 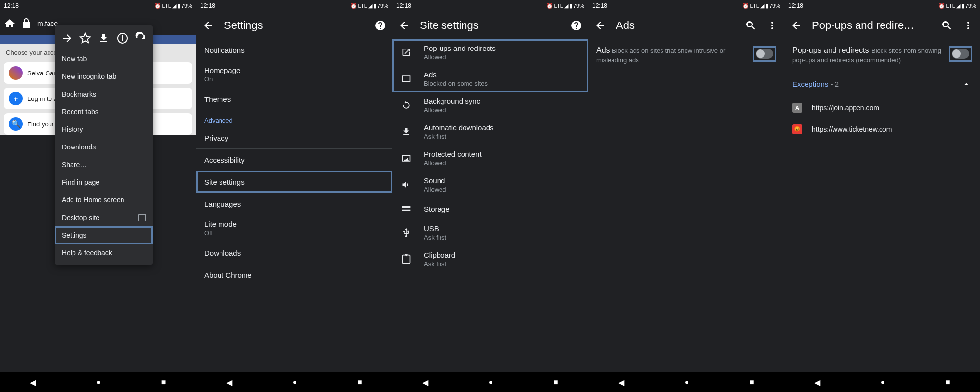 I want to click on setting-site-settings: Site settings, so click(x=294, y=182).